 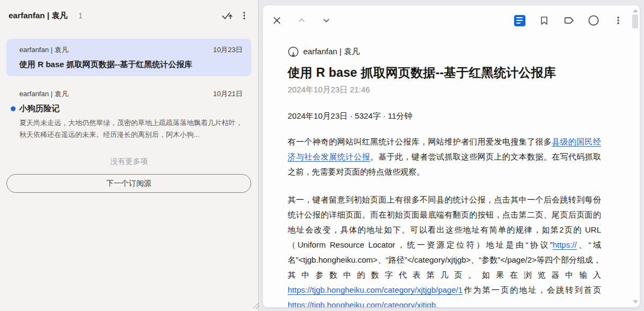 I want to click on paragraph-text: 。, so click(x=440, y=304).